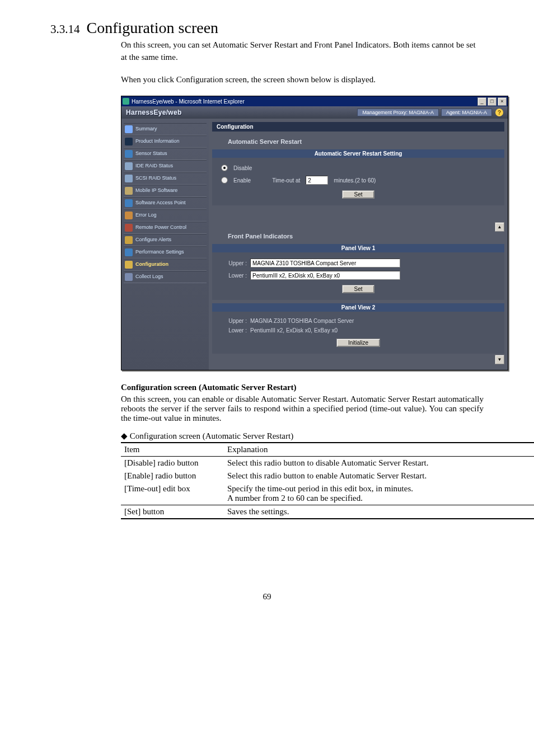 The image size is (534, 756). Describe the element at coordinates (327, 476) in the screenshot. I see `table-row: [Enable] radio buttonSelect this radio b…` at that location.